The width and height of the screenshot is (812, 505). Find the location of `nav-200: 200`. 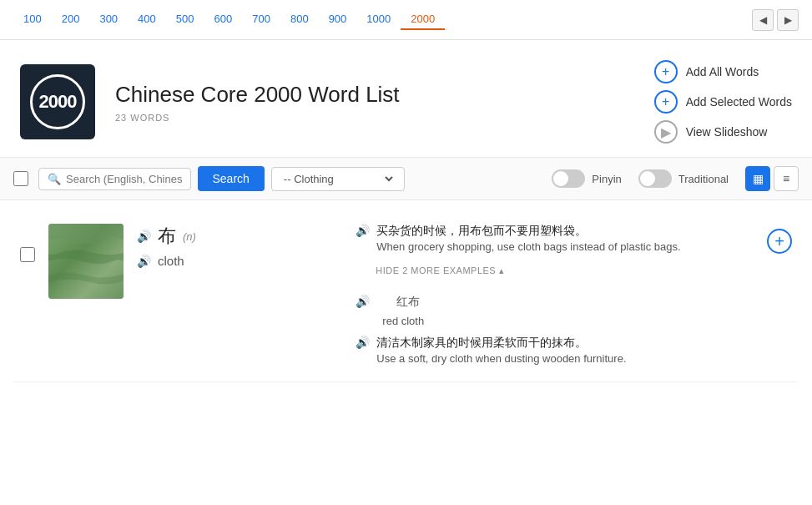

nav-200: 200 is located at coordinates (71, 20).